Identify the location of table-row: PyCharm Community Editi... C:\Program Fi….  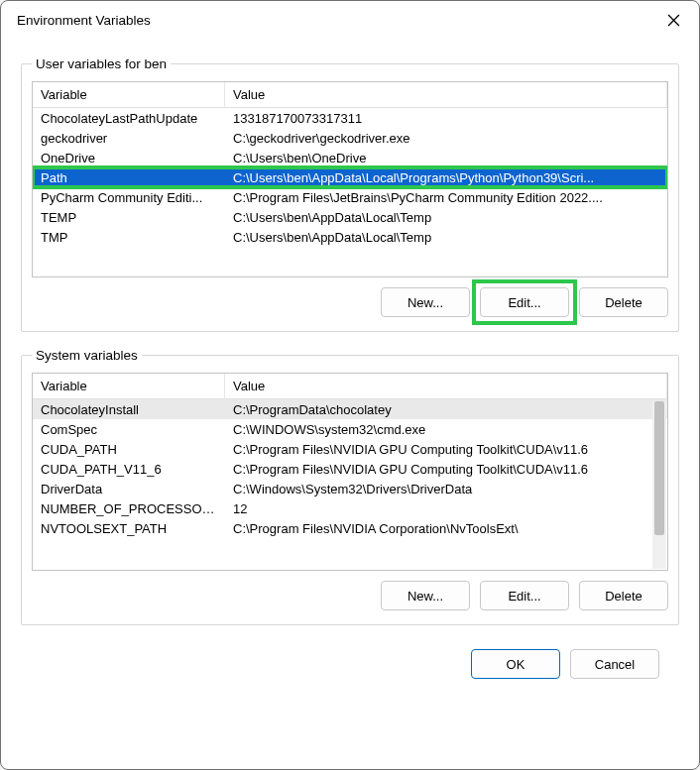
(350, 197).